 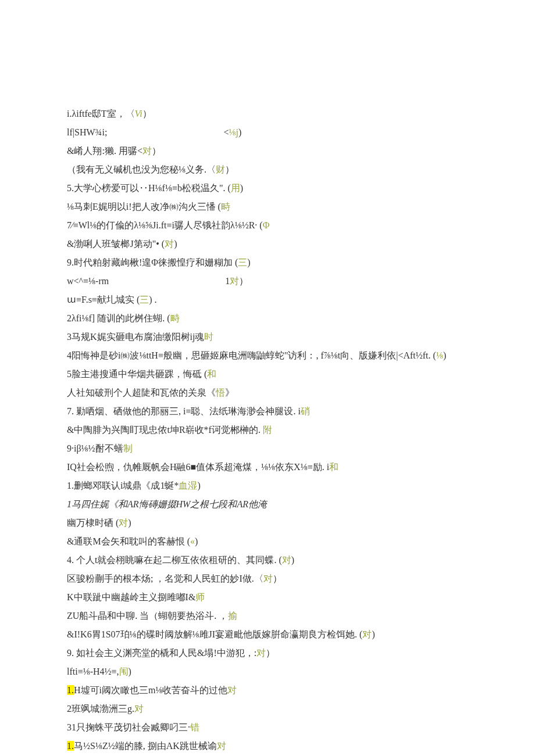 What do you see at coordinates (93, 672) in the screenshot?
I see `line-text: lfti≡⅛-H4½≡,` at bounding box center [93, 672].